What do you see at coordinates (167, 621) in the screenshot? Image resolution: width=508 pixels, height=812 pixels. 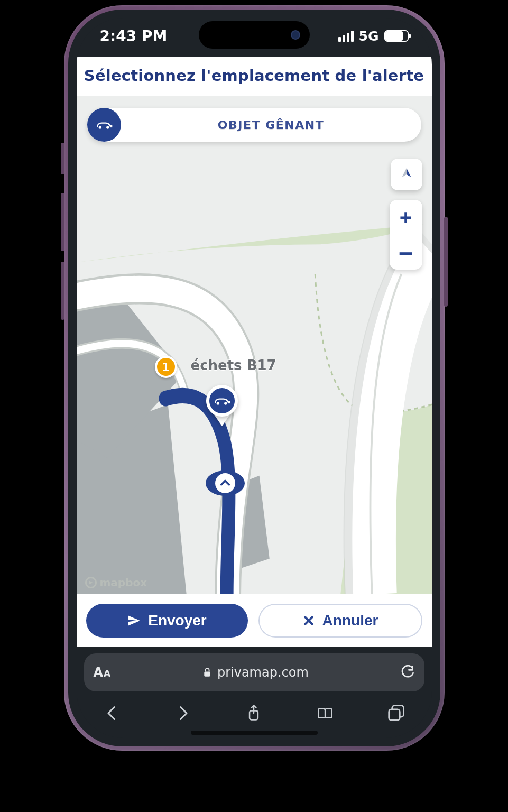 I see `submit-button: Envoyer` at bounding box center [167, 621].